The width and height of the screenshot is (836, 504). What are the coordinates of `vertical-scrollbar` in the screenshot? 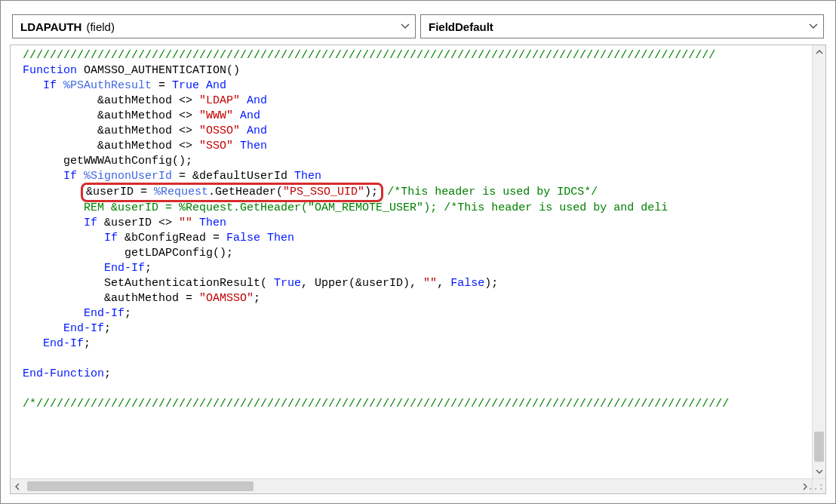 It's located at (819, 262).